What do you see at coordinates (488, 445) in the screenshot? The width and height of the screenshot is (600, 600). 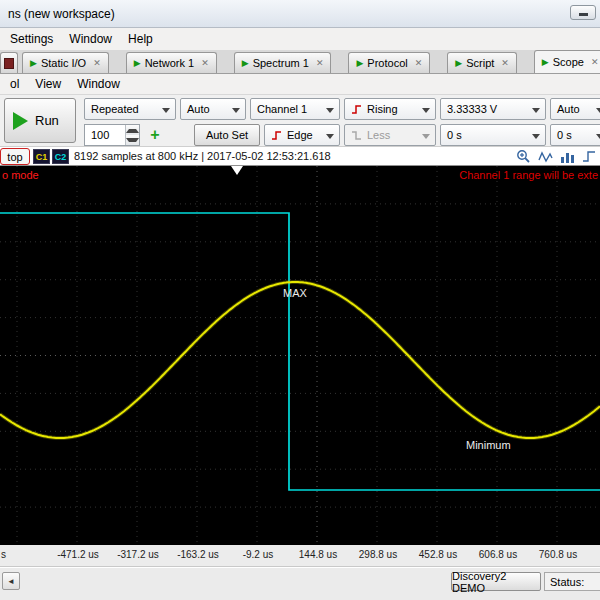 I see `minimum-label: Minimum` at bounding box center [488, 445].